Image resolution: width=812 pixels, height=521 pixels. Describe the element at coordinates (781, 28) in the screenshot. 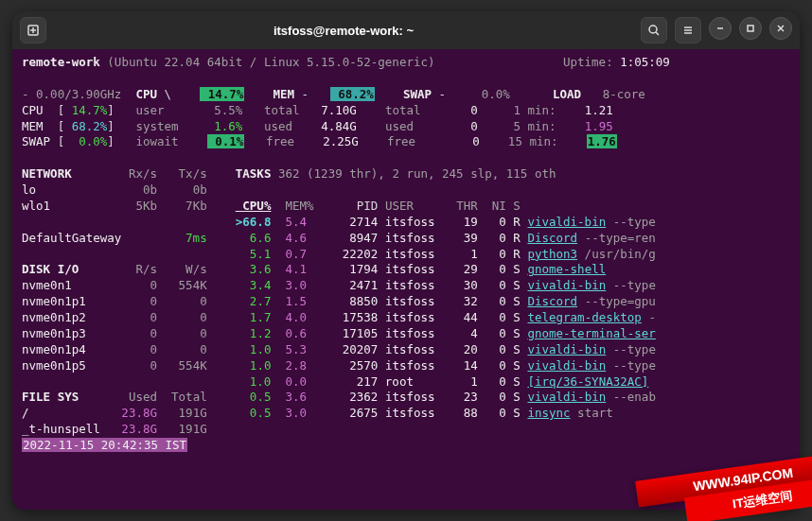

I see `close-button` at that location.